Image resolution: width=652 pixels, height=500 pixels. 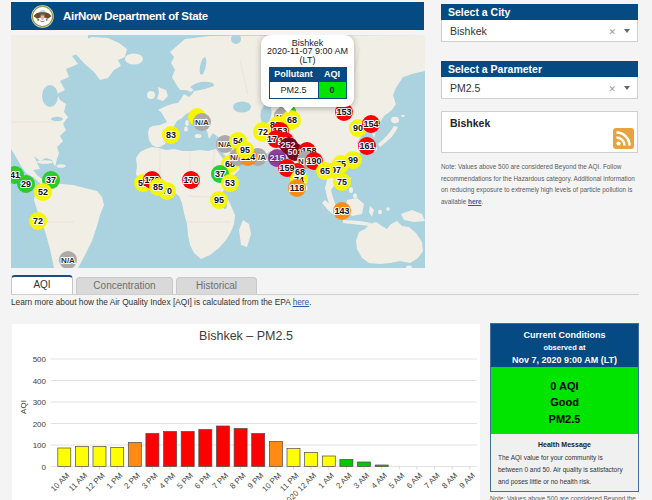 What do you see at coordinates (40, 424) in the screenshot?
I see `svg-text: 200` at bounding box center [40, 424].